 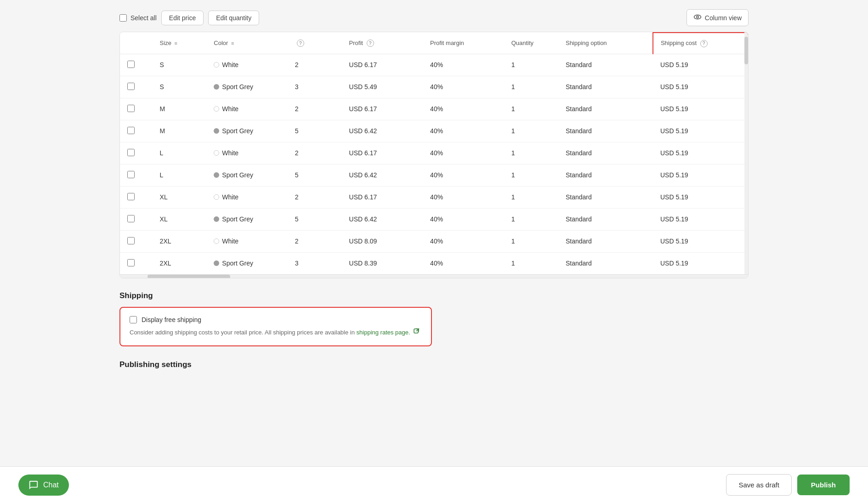 What do you see at coordinates (434, 263) in the screenshot?
I see `table-row: 2XL Sport Grey 3 USD 8.39 40% 1 Standard…` at bounding box center [434, 263].